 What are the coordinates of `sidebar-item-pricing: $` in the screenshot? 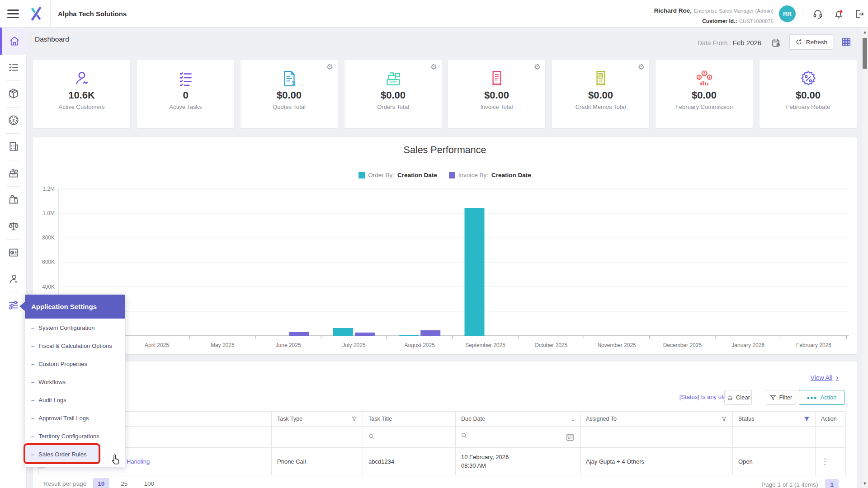 It's located at (14, 120).